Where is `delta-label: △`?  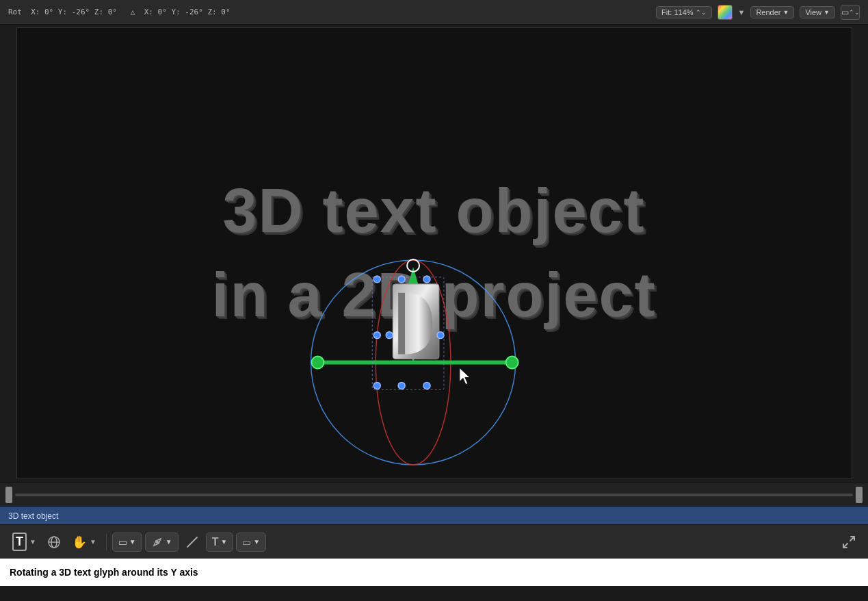 delta-label: △ is located at coordinates (133, 12).